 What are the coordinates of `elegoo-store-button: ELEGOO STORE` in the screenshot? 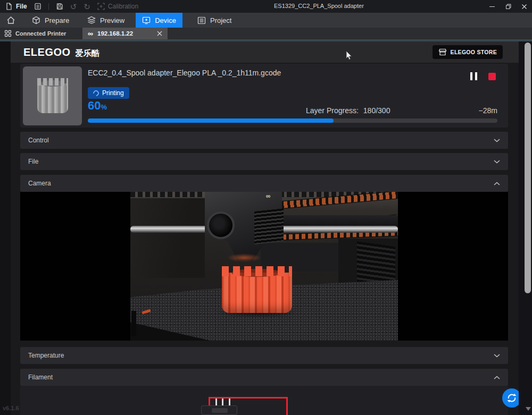 It's located at (468, 52).